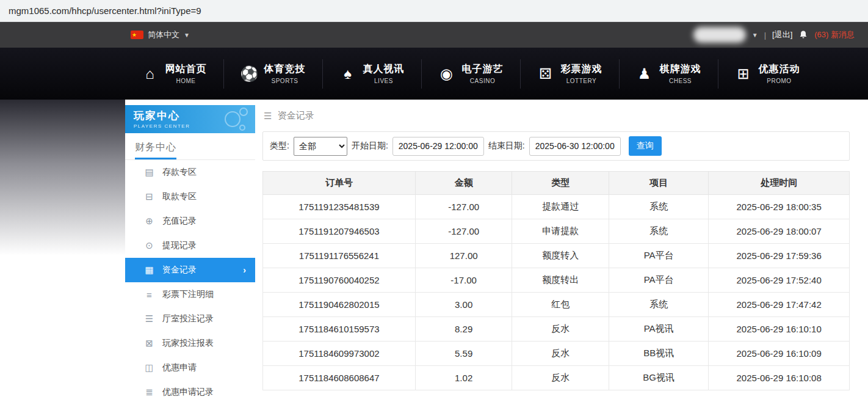  I want to click on sidebar-item-withdraw-zone: ⊟ 取款专区, so click(190, 197).